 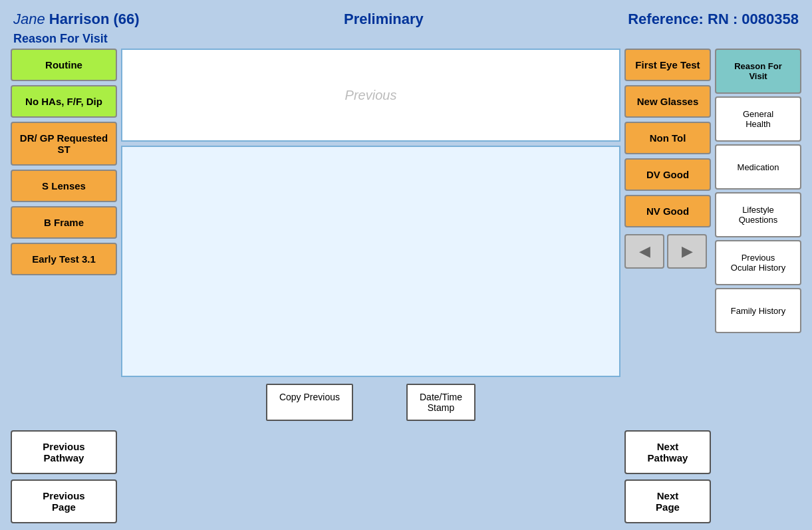 What do you see at coordinates (441, 402) in the screenshot?
I see `datetime-stamp-button: Date/Time Stamp` at bounding box center [441, 402].